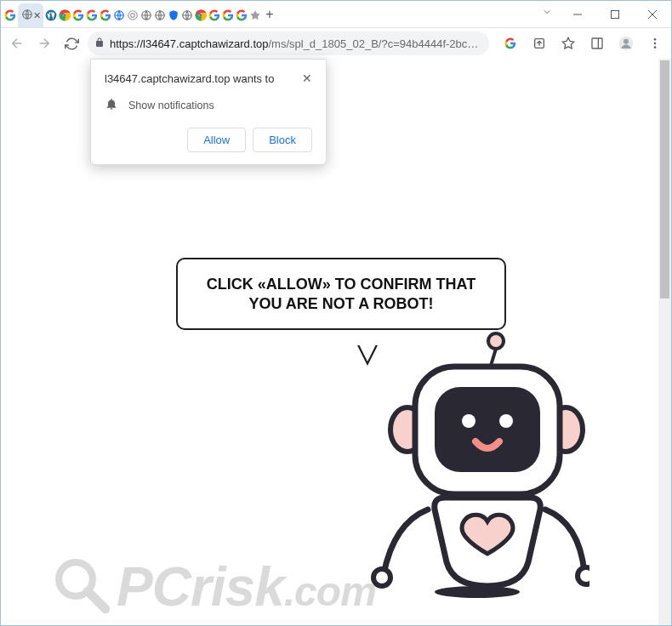 The image size is (672, 626). Describe the element at coordinates (247, 587) in the screenshot. I see `watermark-text: PCrisk.com` at that location.